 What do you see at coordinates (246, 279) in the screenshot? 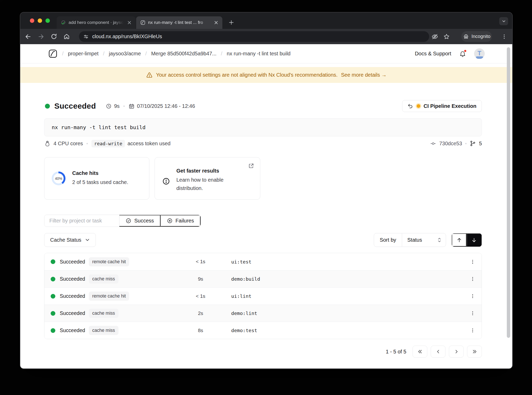
I see `task-name: demo:build` at bounding box center [246, 279].